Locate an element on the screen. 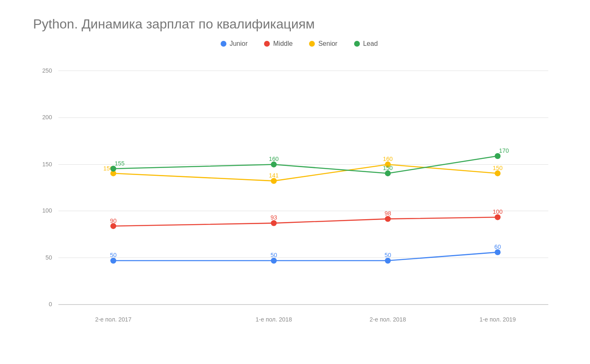 This screenshot has width=590, height=364. label-senior-3: 150 is located at coordinates (498, 168).